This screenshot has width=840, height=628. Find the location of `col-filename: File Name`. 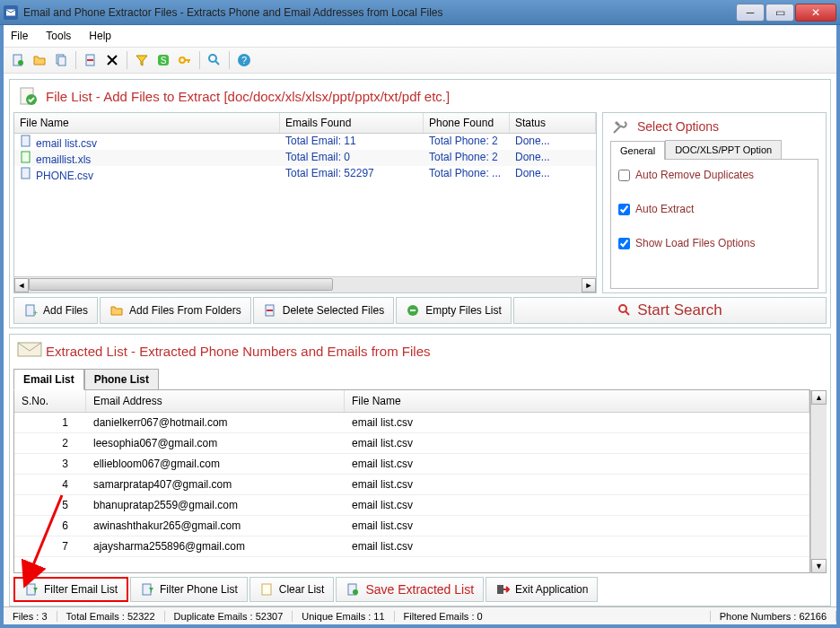

col-filename: File Name is located at coordinates (147, 123).